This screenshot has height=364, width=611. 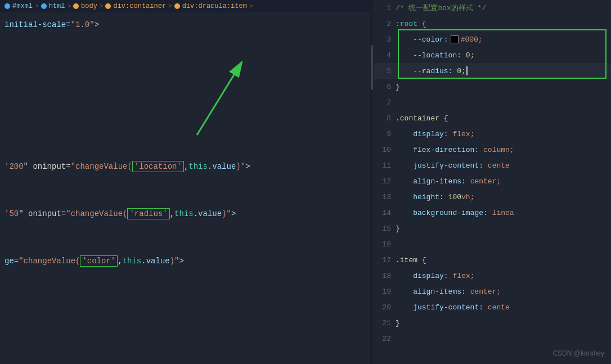 I want to click on css-line-1: 1 /* 统一配置box的样式 */, so click(x=493, y=8).